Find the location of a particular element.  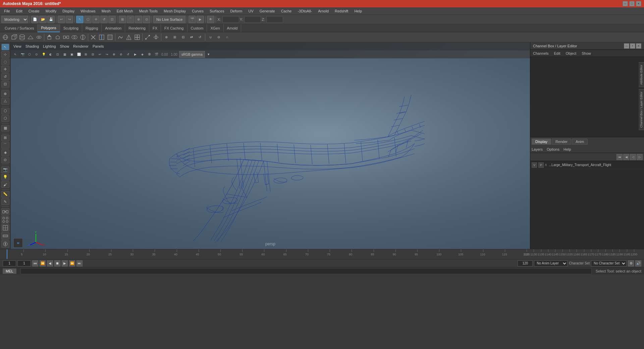

ipr-render-button: ▶ is located at coordinates (200, 19).